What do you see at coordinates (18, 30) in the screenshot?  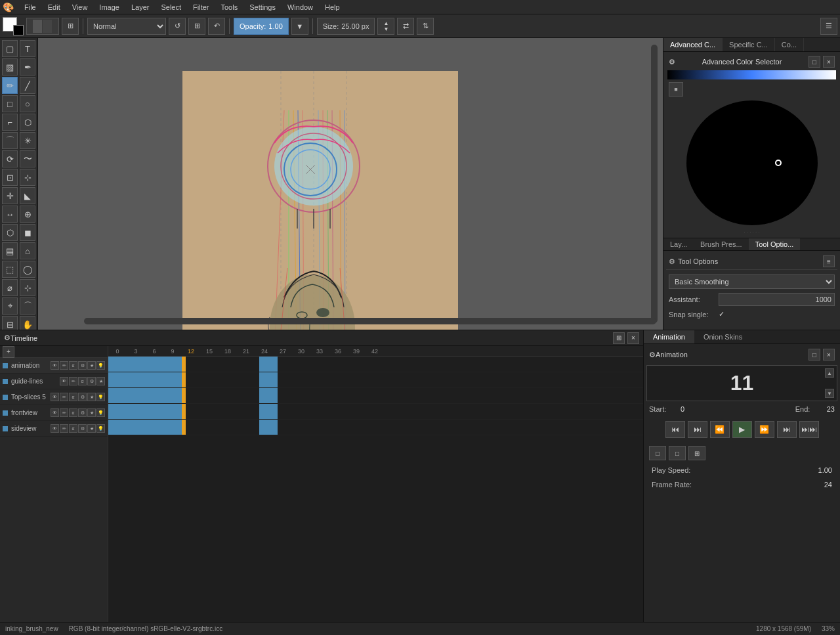 I see `background-color` at bounding box center [18, 30].